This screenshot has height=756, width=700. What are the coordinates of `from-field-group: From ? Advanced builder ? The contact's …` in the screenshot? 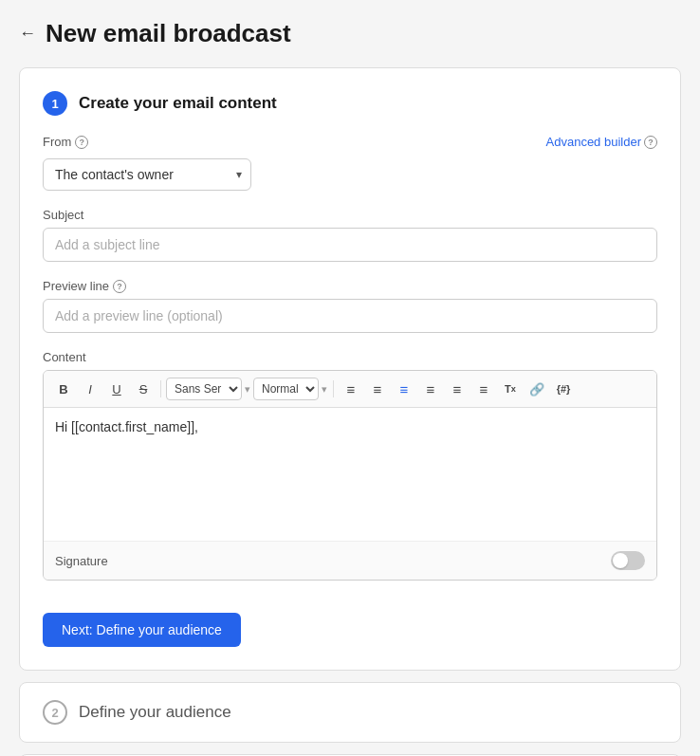 It's located at (350, 163).